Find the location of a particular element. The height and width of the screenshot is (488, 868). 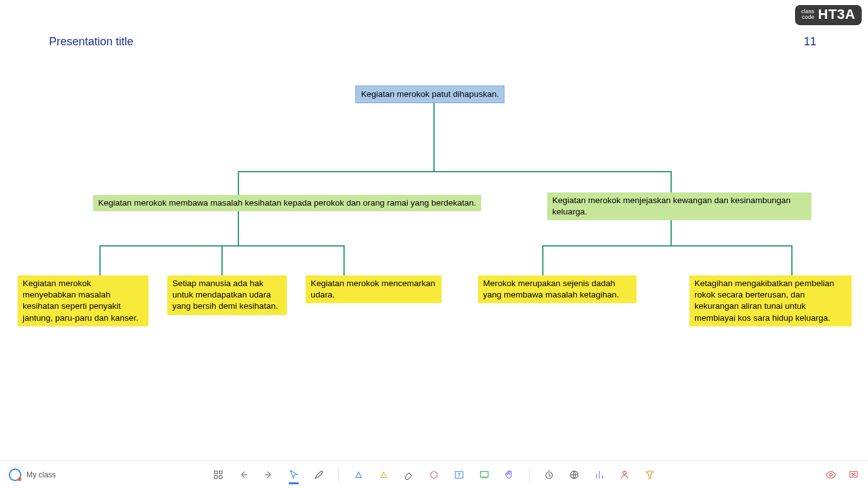

trophy-icon is located at coordinates (650, 475).